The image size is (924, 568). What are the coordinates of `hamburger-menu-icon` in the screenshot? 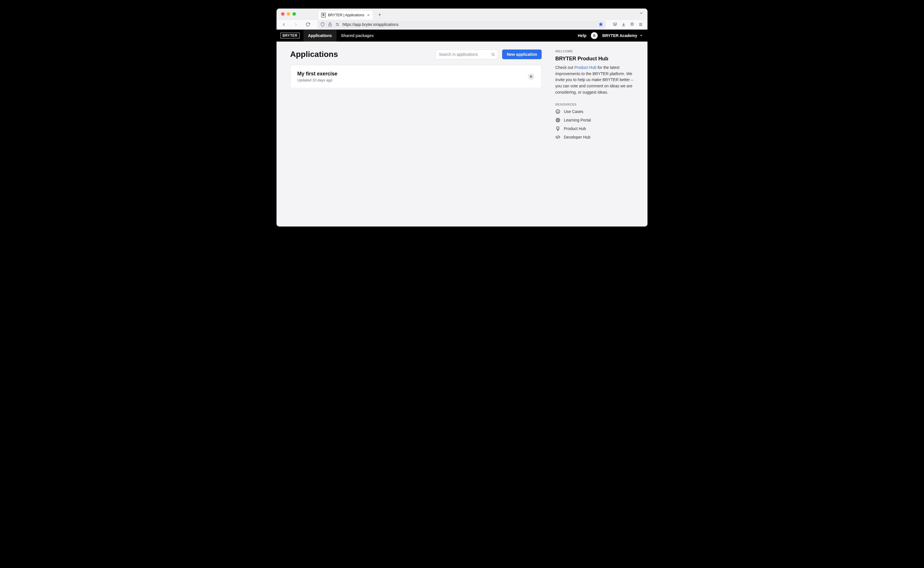 It's located at (641, 24).